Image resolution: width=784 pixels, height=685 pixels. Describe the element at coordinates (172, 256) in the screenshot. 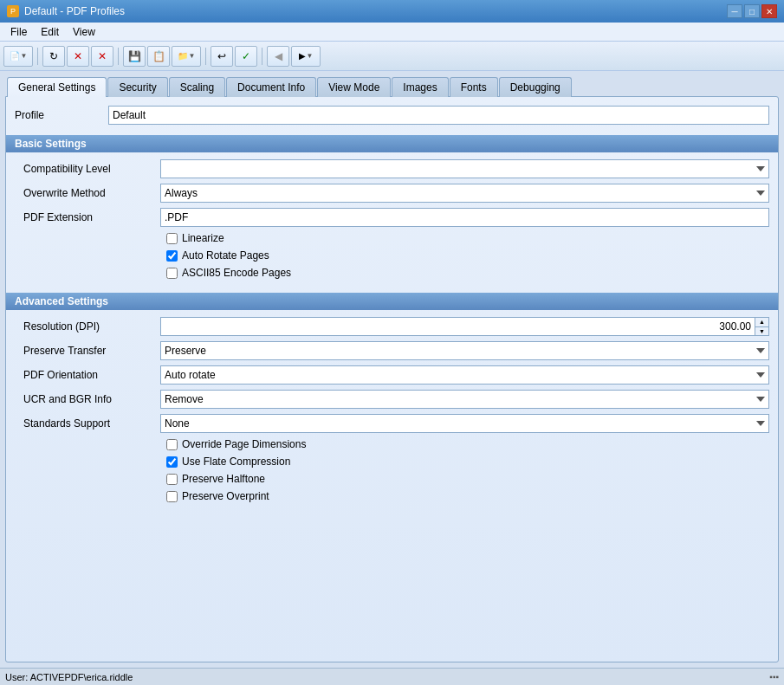

I see `auto-rotate-checkbox` at that location.